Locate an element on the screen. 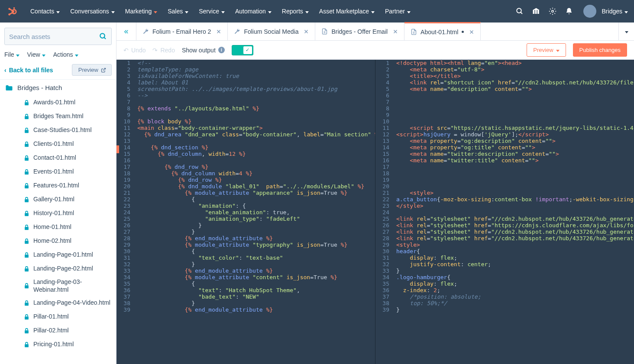 The height and width of the screenshot is (364, 634). code-line: 4label: About 01 is located at coordinates (246, 82).